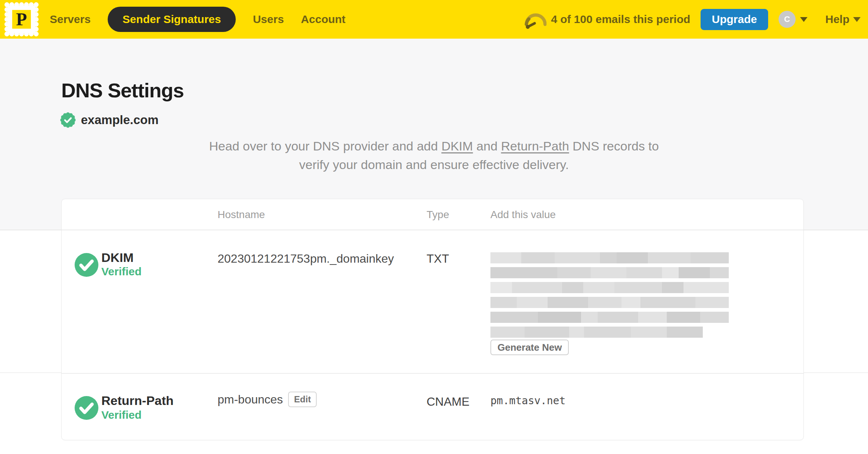 This screenshot has height=454, width=868. What do you see at coordinates (535, 146) in the screenshot?
I see `return-path-link: Return-Path` at bounding box center [535, 146].